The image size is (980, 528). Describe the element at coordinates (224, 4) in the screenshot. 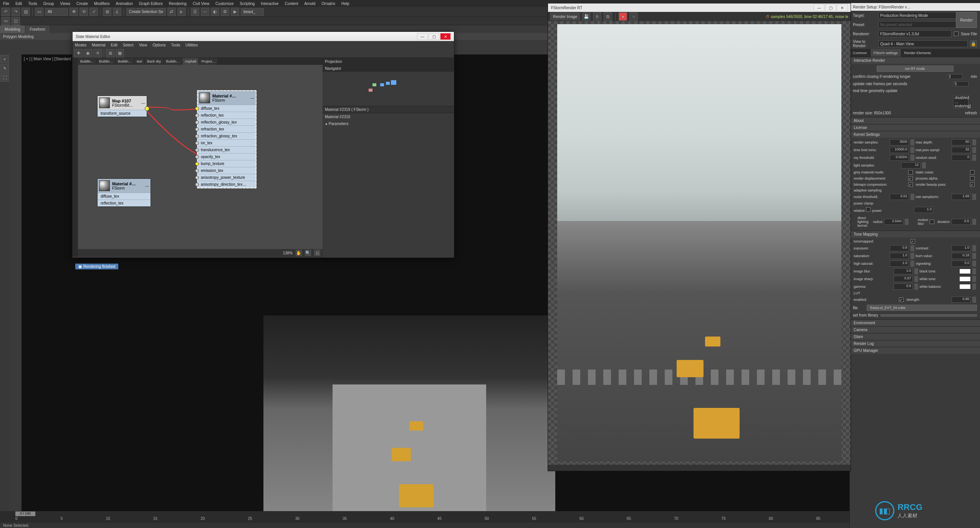

I see `menu-customize: Customize` at that location.